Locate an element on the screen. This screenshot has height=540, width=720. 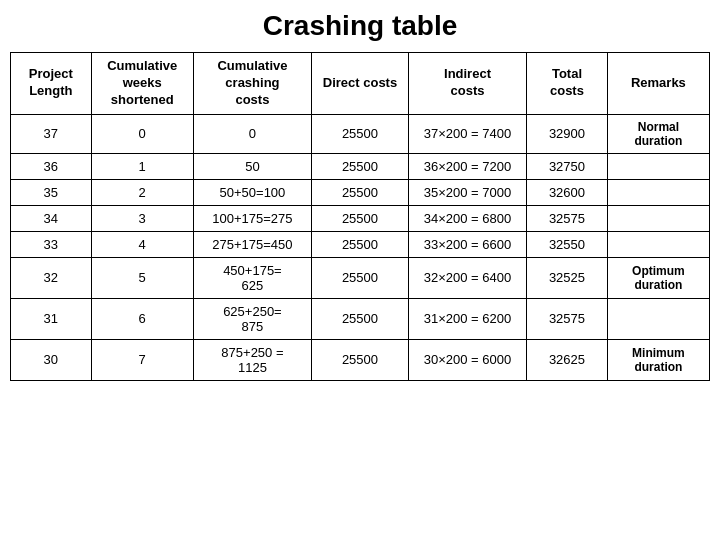
cell-total: 32550 is located at coordinates (568, 244).